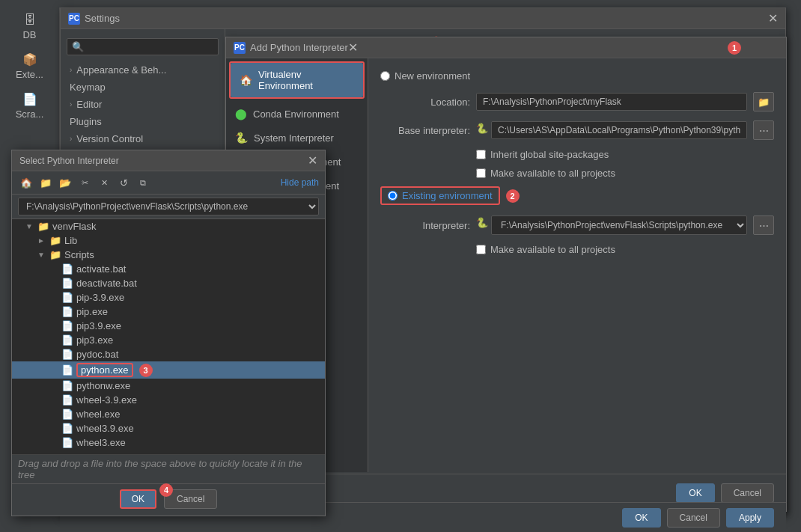 This screenshot has width=801, height=532. I want to click on badge-4: 4, so click(166, 490).